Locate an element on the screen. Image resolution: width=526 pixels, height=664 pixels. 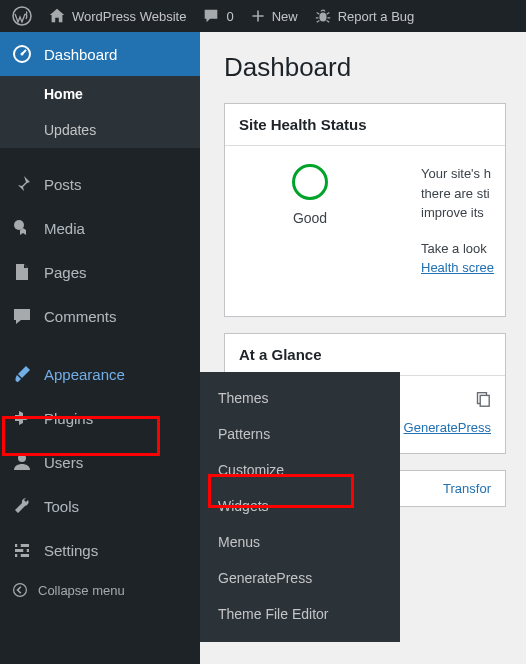
home-icon is located at coordinates (57, 16).